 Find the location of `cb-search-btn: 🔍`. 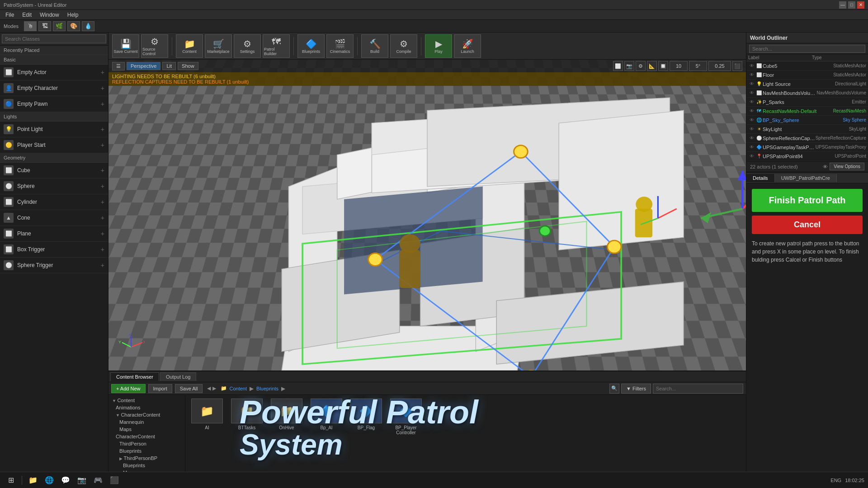

cb-search-btn: 🔍 is located at coordinates (614, 389).